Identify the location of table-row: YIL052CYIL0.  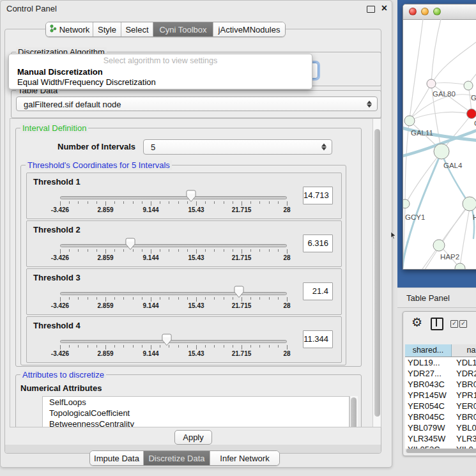
(441, 446).